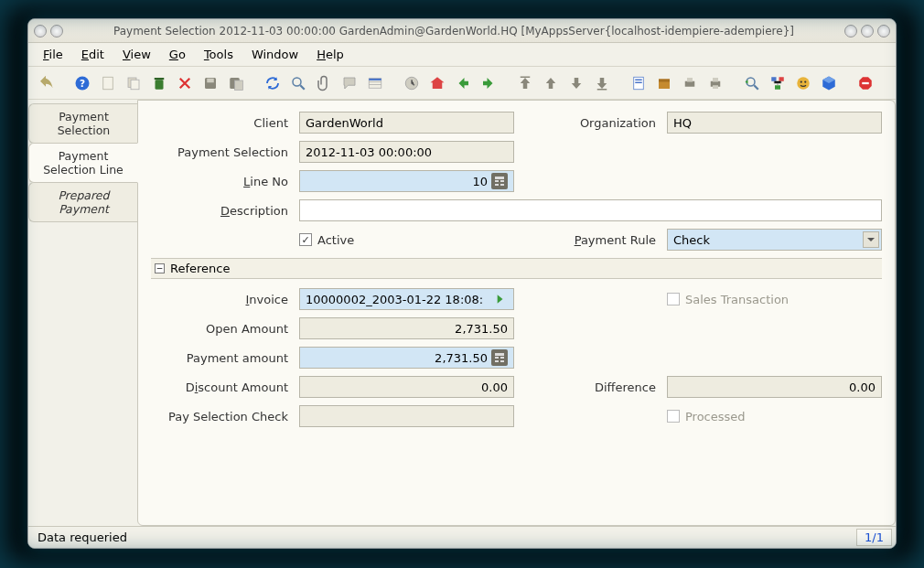 The height and width of the screenshot is (568, 924). What do you see at coordinates (273, 83) in the screenshot?
I see `refresh-icon` at bounding box center [273, 83].